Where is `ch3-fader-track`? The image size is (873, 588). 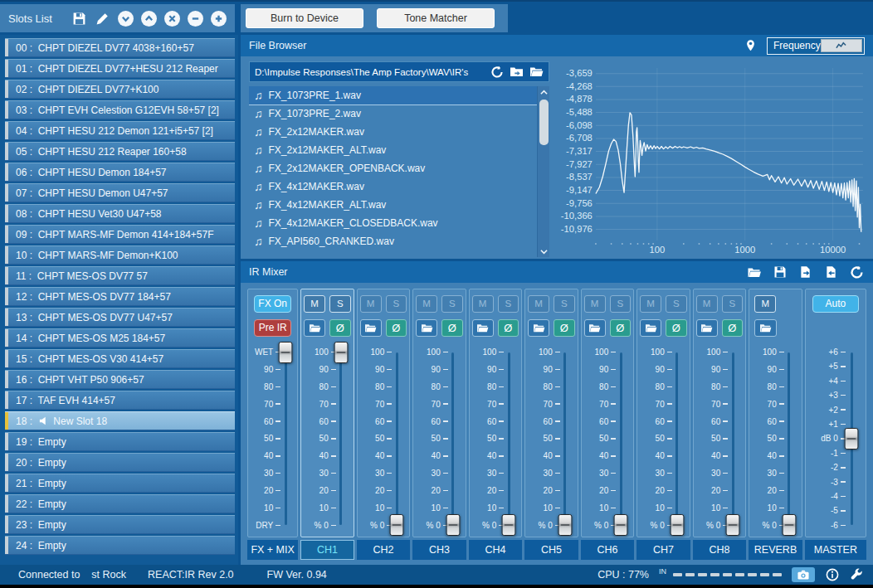
ch3-fader-track is located at coordinates (453, 439).